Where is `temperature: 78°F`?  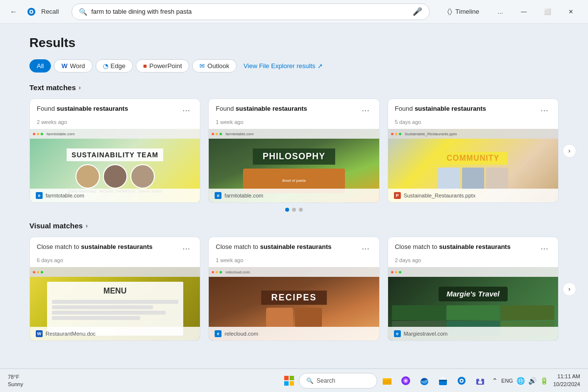 temperature: 78°F is located at coordinates (16, 377).